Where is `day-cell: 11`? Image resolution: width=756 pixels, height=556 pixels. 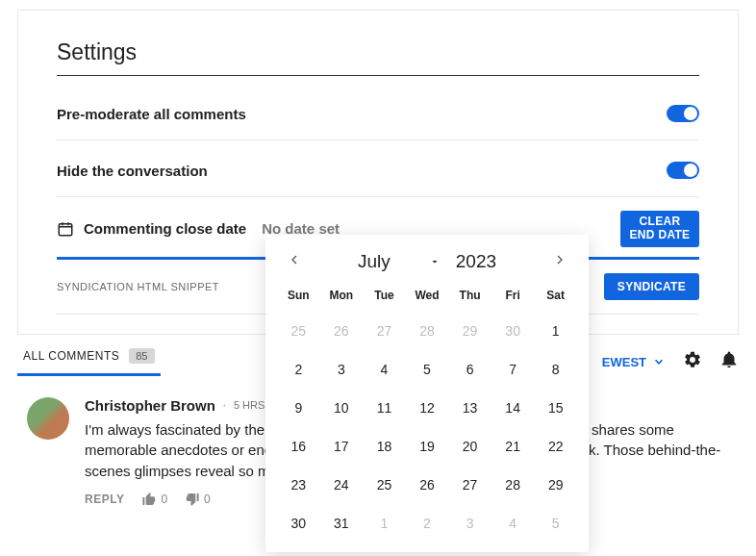 day-cell: 11 is located at coordinates (385, 408).